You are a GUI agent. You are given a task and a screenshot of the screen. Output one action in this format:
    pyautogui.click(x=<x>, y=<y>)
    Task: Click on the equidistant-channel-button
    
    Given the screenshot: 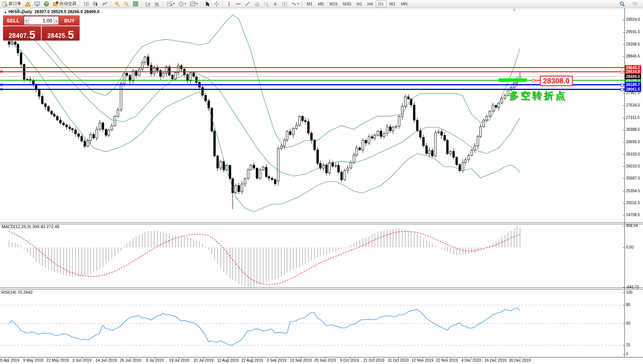 What is the action you would take?
    pyautogui.click(x=257, y=4)
    